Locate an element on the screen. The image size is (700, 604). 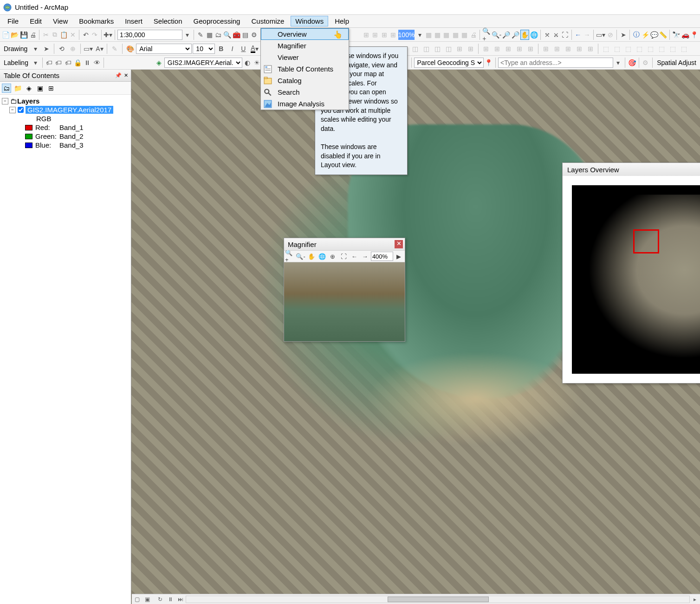
zoom-to-icon: ⊕ is located at coordinates (73, 49).